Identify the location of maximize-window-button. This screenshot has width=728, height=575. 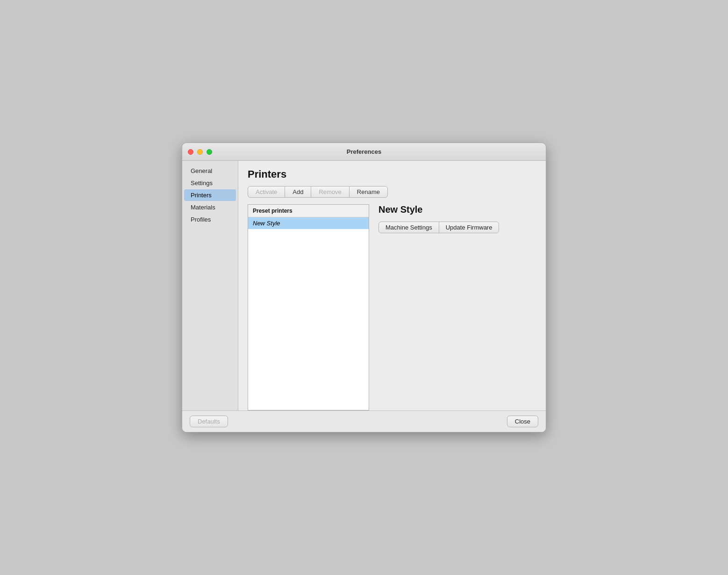
(209, 152).